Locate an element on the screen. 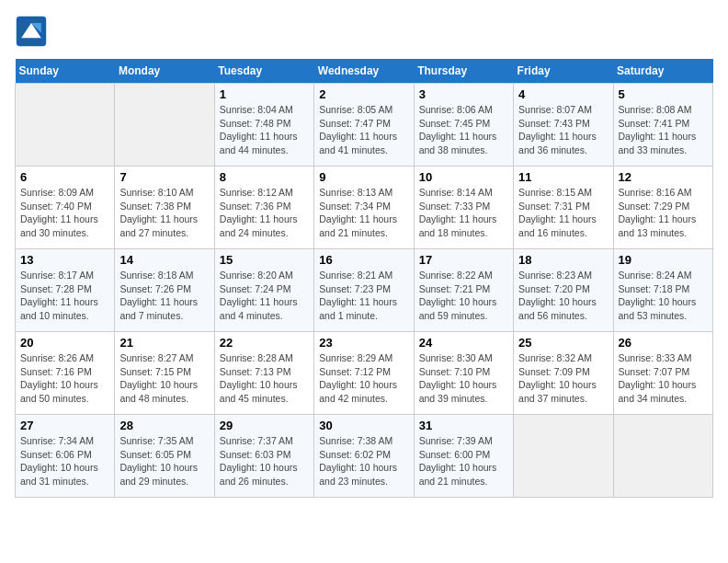 This screenshot has width=728, height=563. day-info: Sunrise: 7:38 AMSunset: 6:02 PMDaylight:… is located at coordinates (364, 462).